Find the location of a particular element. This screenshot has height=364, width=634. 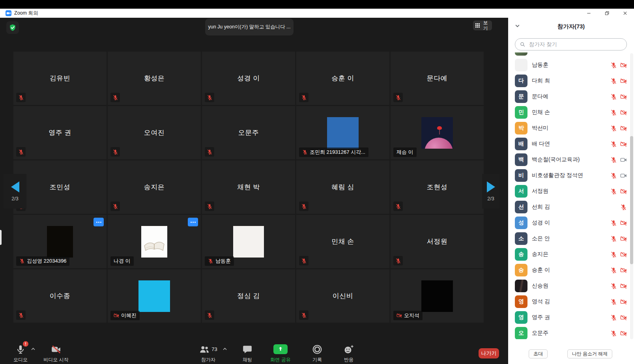

participant-row: 성성경 이 is located at coordinates (571, 223).